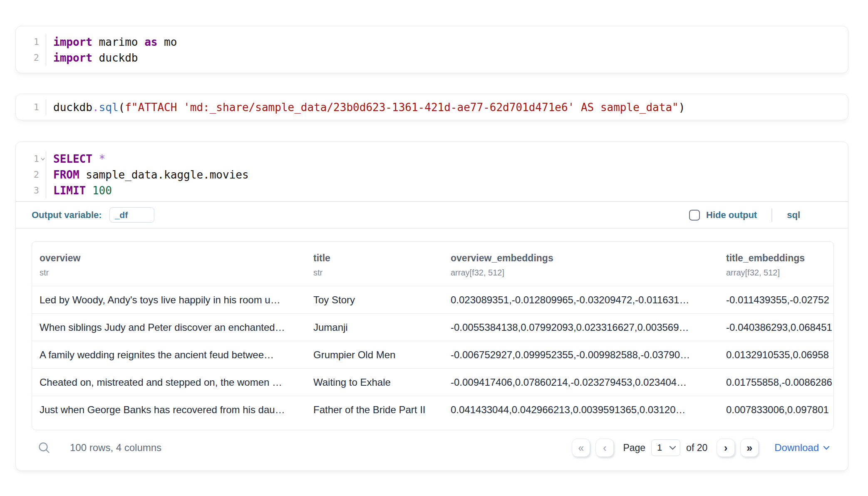 This screenshot has height=496, width=868. I want to click on column-name: overview, so click(169, 258).